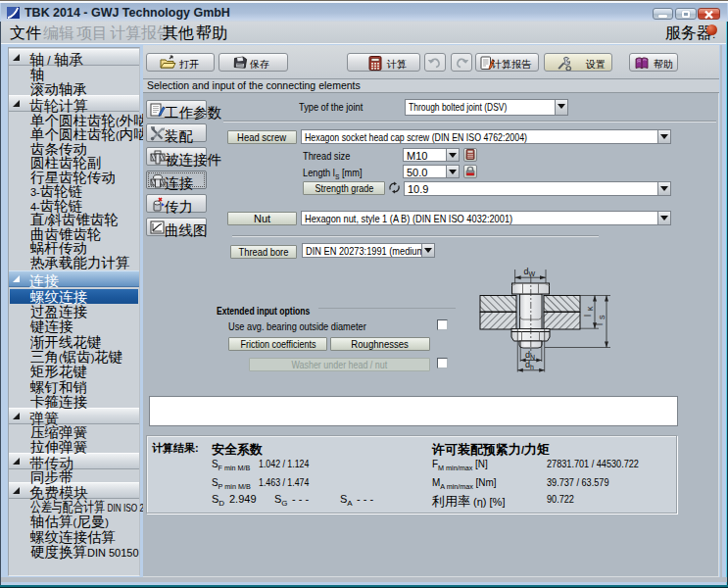 This screenshot has height=588, width=728. What do you see at coordinates (590, 308) in the screenshot?
I see `svg-text: K` at bounding box center [590, 308].